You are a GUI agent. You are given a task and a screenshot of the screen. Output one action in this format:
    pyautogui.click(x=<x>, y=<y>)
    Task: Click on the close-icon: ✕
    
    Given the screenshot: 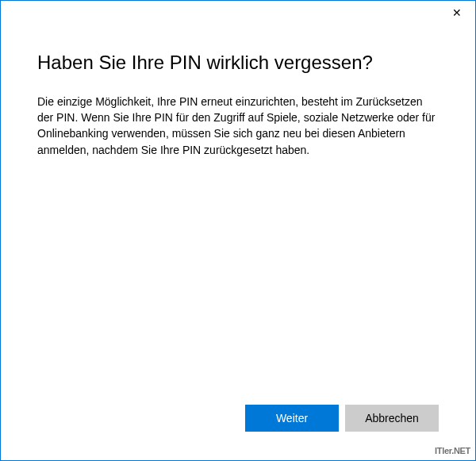 What is the action you would take?
    pyautogui.click(x=457, y=13)
    